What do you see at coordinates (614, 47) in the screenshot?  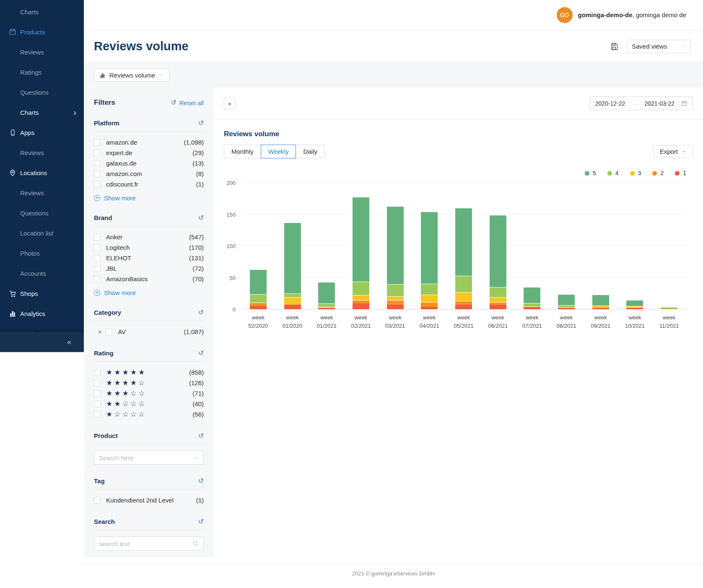 I see `save-view-icon` at bounding box center [614, 47].